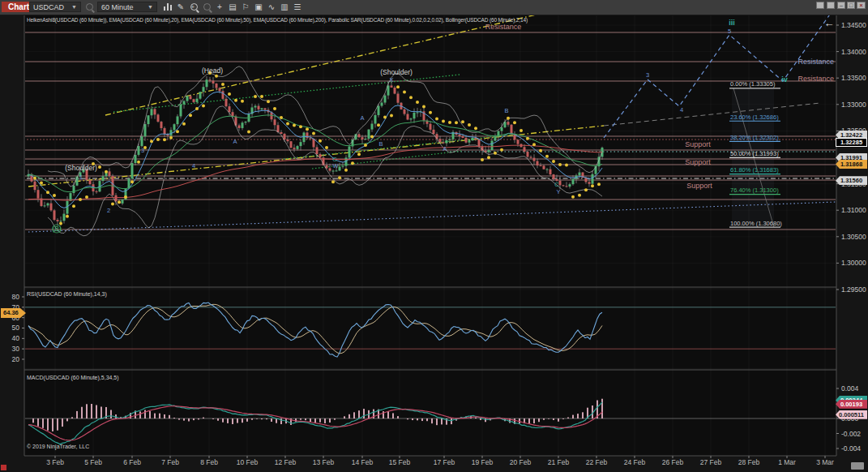 Image resolution: width=868 pixels, height=472 pixels. What do you see at coordinates (55, 6) in the screenshot?
I see `instrument-dropdown: USDCAD ▼` at bounding box center [55, 6].